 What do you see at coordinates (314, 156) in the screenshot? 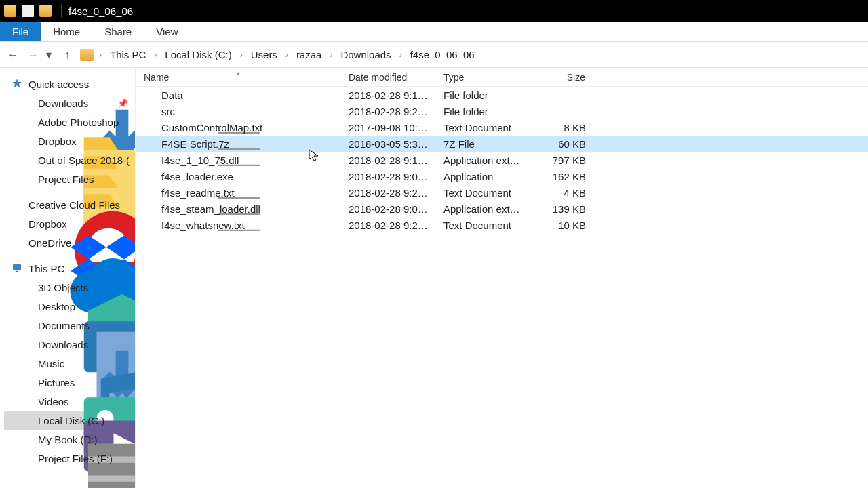
I see `mouse-cursor-icon` at bounding box center [314, 156].